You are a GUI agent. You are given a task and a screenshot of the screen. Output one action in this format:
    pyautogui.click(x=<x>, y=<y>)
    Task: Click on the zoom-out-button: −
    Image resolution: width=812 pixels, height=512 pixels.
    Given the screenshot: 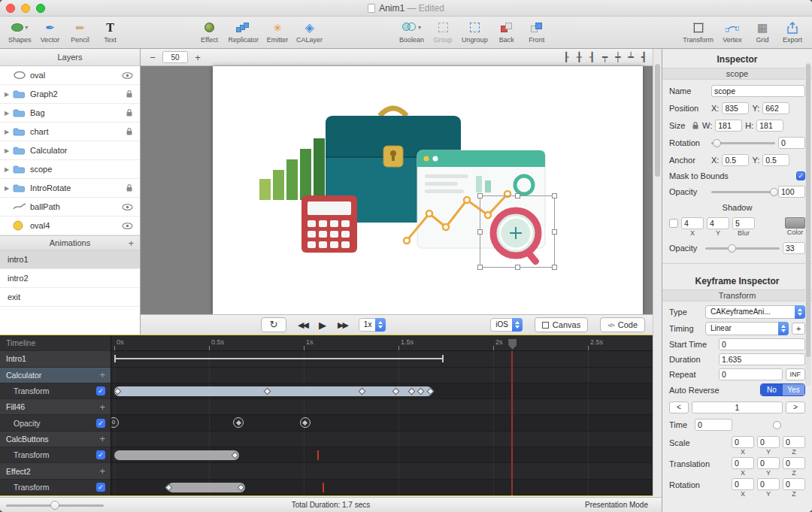 What is the action you would take?
    pyautogui.click(x=153, y=57)
    